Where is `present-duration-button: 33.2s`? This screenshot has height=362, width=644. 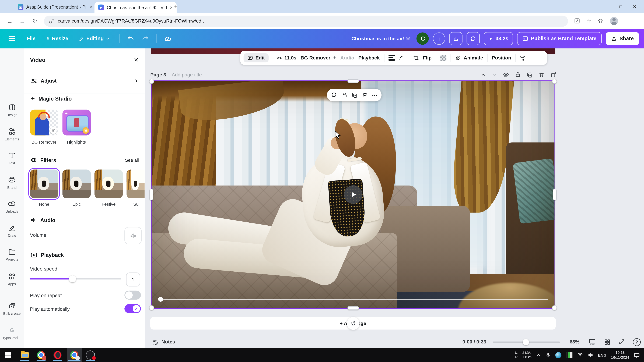 present-duration-button: 33.2s is located at coordinates (498, 38).